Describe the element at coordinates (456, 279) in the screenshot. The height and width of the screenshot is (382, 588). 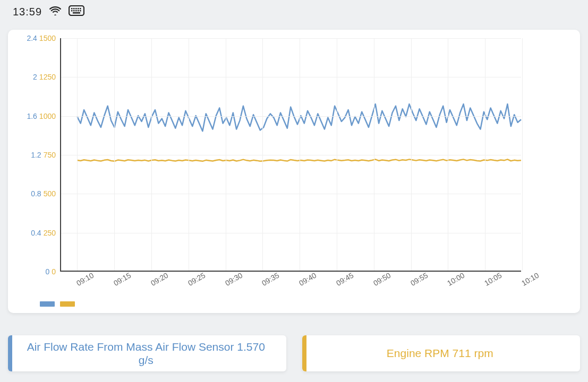
I see `x-tick: 10:00` at that location.